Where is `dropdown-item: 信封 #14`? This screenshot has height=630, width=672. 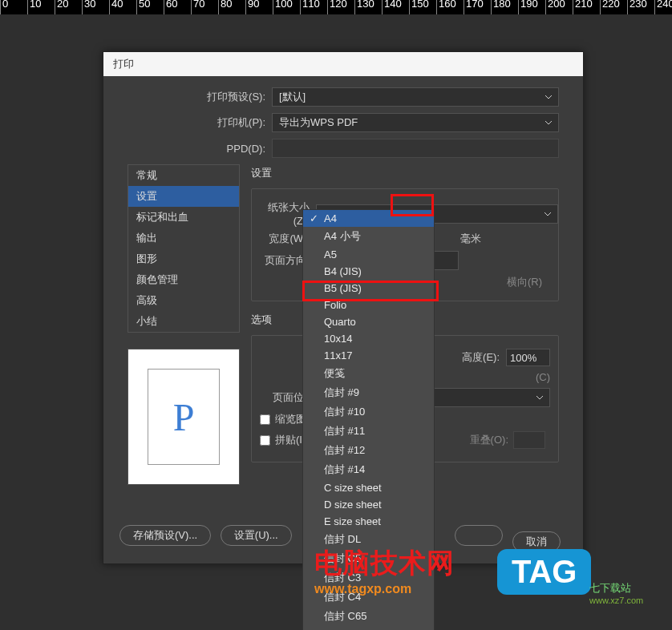 dropdown-item: 信封 #14 is located at coordinates (369, 470).